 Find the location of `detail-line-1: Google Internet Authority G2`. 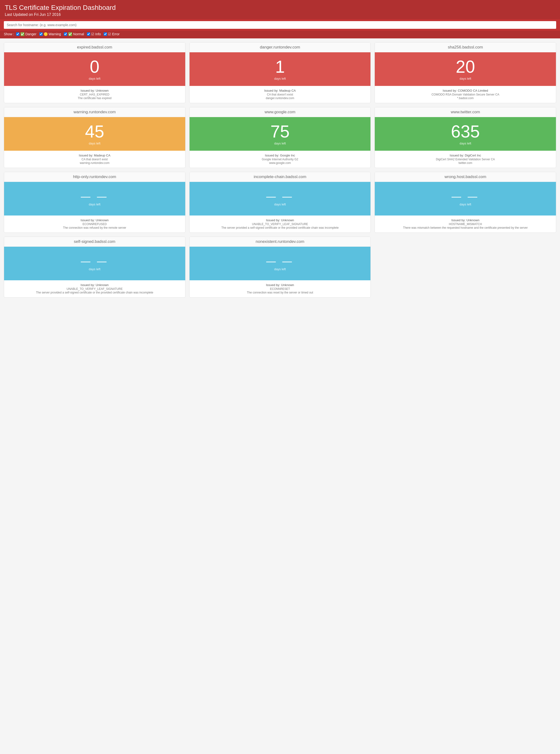

detail-line-1: Google Internet Authority G2 is located at coordinates (280, 159).